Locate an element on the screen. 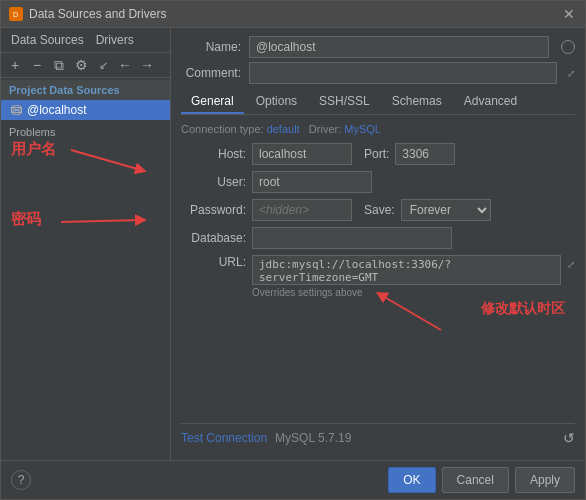 This screenshot has height=500, width=586. add-button: + is located at coordinates (15, 65).